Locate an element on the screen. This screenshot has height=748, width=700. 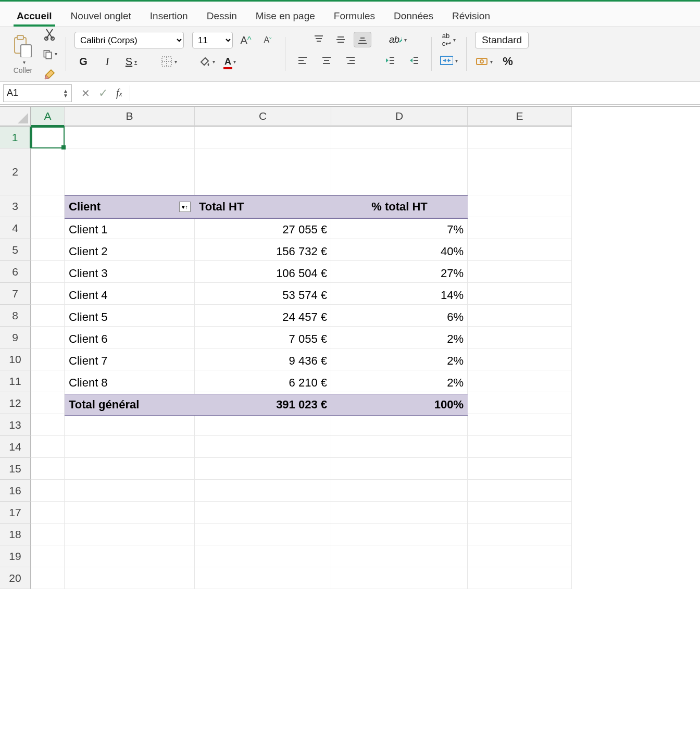
cell-B19 is located at coordinates (130, 556).